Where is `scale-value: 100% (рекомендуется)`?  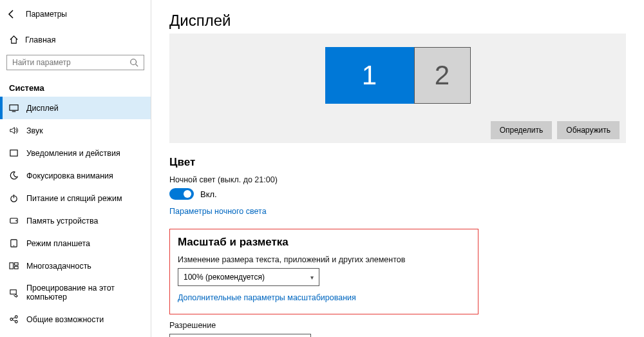
scale-value: 100% (рекомендуется) is located at coordinates (224, 277).